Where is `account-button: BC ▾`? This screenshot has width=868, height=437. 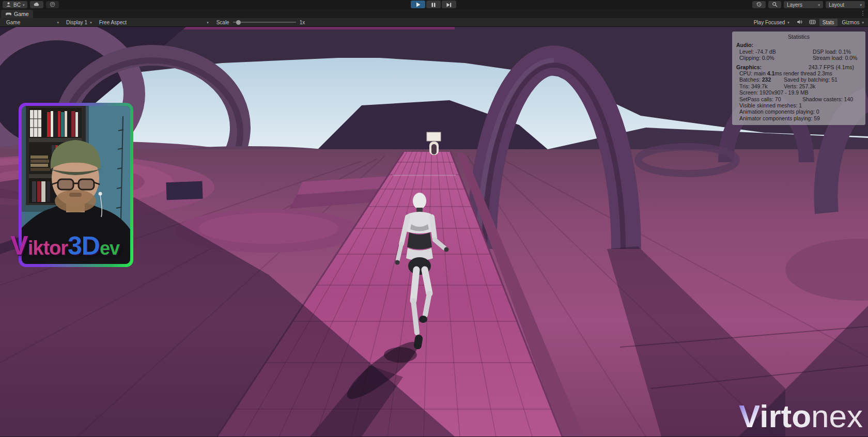 account-button: BC ▾ is located at coordinates (15, 5).